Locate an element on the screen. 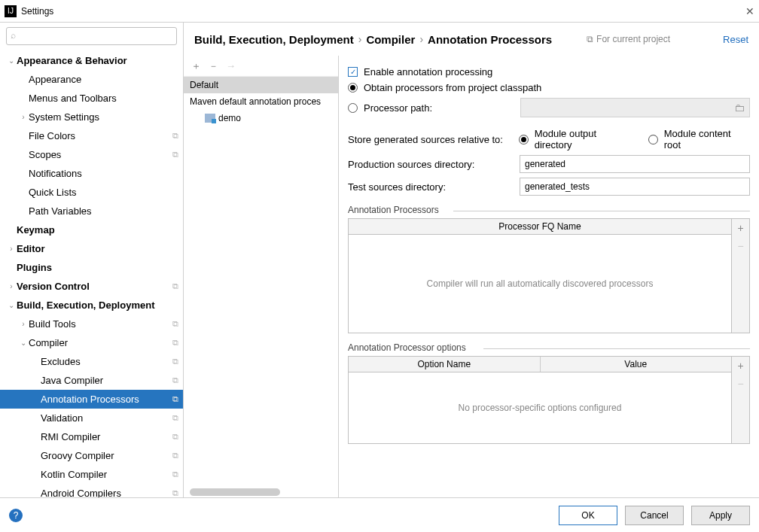  tree-item-path-variables: Path Variables is located at coordinates (92, 211).